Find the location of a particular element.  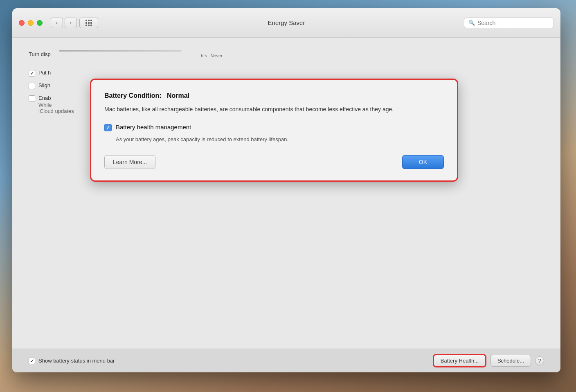

forward-icon: › is located at coordinates (71, 23).